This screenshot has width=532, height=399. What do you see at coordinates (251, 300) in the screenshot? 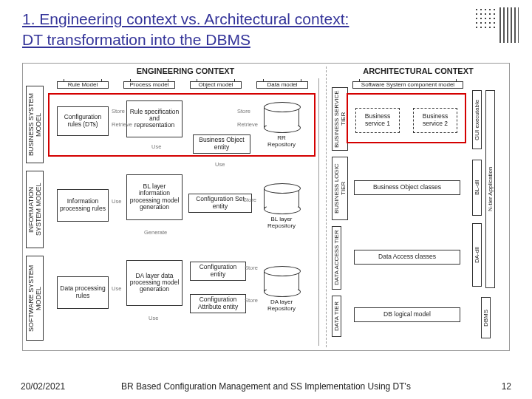
I see `txt-store-5: Store` at bounding box center [251, 300].